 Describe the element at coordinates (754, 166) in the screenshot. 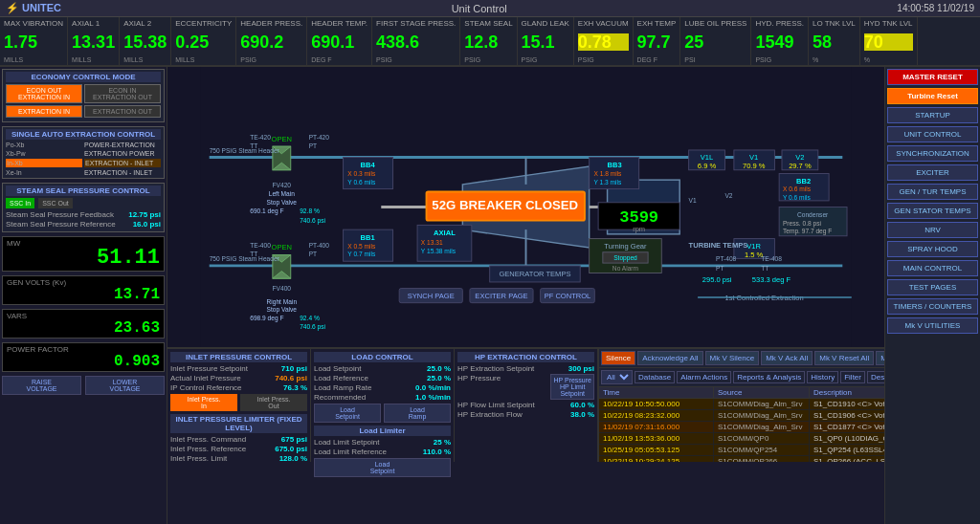

I see `svg-text: 70.9 %` at that location.